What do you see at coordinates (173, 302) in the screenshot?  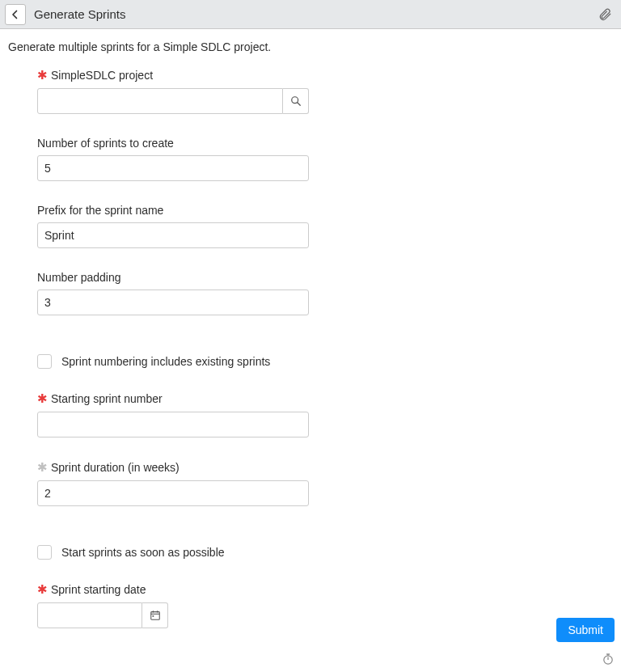 I see `padding-input` at bounding box center [173, 302].